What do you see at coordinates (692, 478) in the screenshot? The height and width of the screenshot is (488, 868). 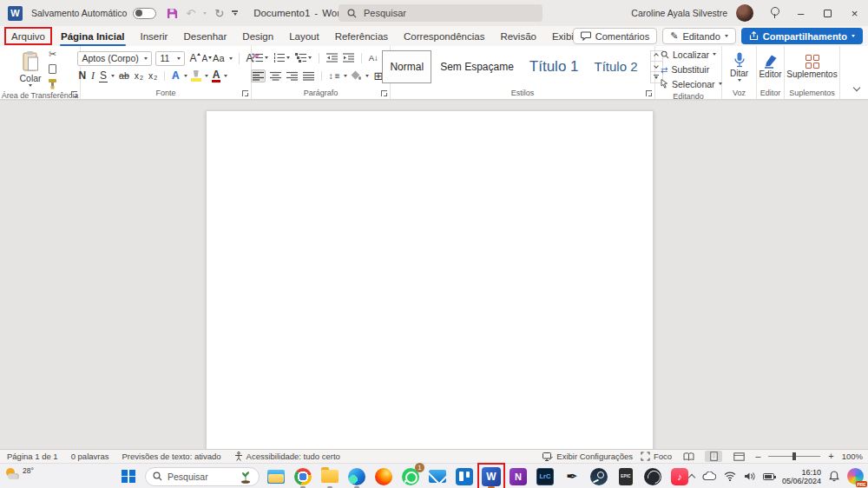 I see `tray-expand-icon` at bounding box center [692, 478].